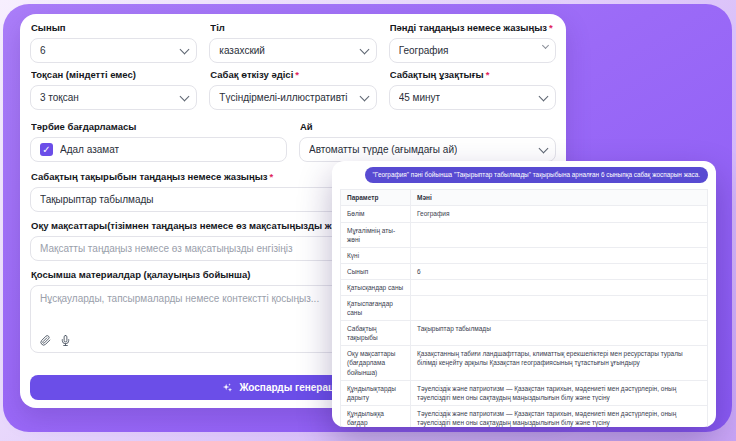  What do you see at coordinates (376, 198) in the screenshot?
I see `table-header-param: Параметр` at bounding box center [376, 198].